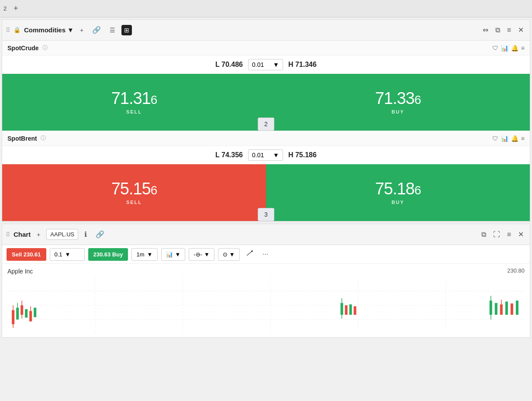 The height and width of the screenshot is (401, 532). Describe the element at coordinates (135, 98) in the screenshot. I see `spot-crude-sell-price: 71.316` at that location.